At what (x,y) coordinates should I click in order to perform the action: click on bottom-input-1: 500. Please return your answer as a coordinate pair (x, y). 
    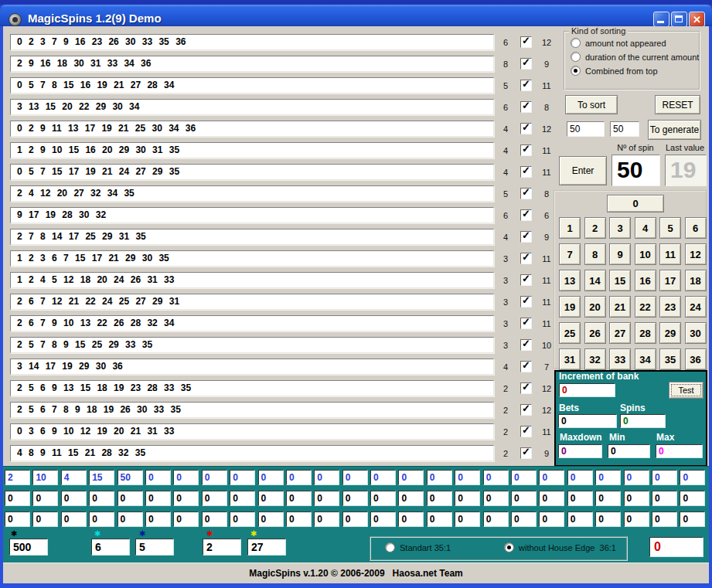
    Looking at the image, I should click on (29, 547).